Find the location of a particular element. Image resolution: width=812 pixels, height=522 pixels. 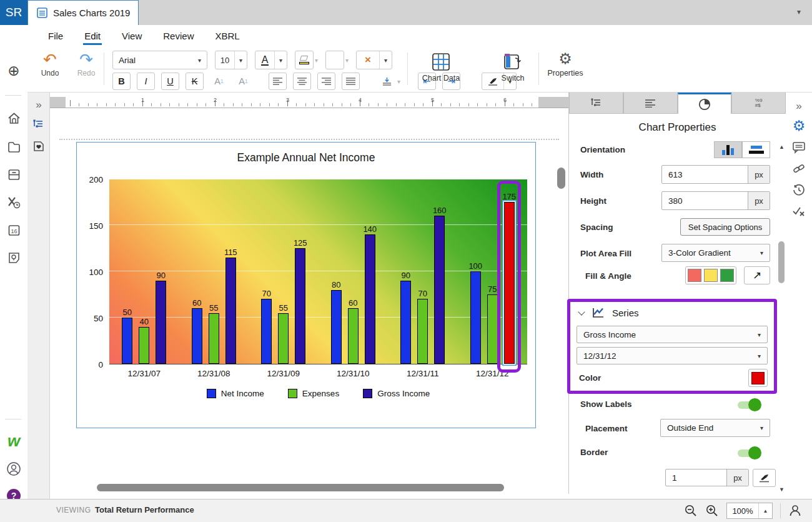

account-button is located at coordinates (14, 469).